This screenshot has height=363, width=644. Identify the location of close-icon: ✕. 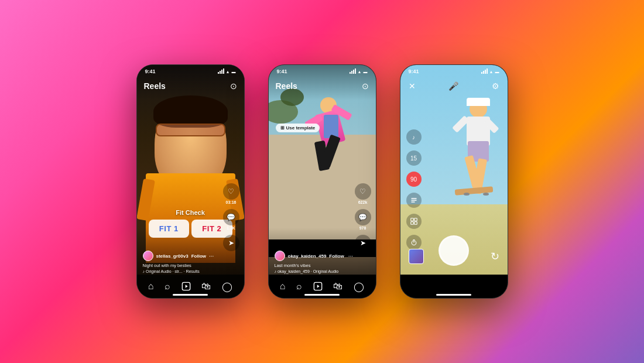
(412, 86).